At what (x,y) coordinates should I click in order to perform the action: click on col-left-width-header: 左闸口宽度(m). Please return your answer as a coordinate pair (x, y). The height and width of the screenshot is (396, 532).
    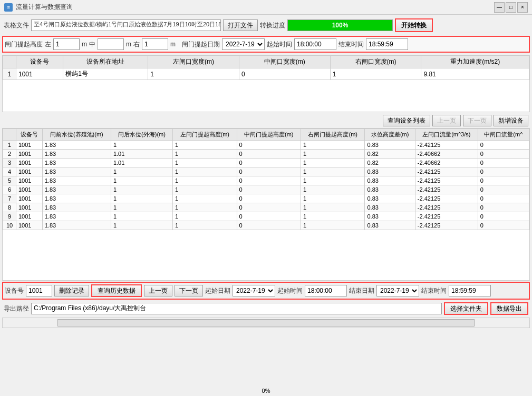
    Looking at the image, I should click on (194, 62).